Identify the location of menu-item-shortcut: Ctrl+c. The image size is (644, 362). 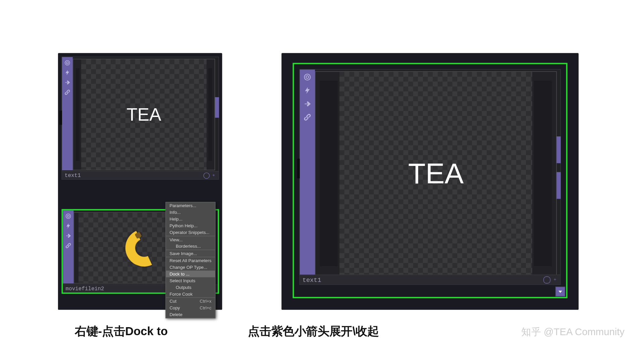
(205, 308).